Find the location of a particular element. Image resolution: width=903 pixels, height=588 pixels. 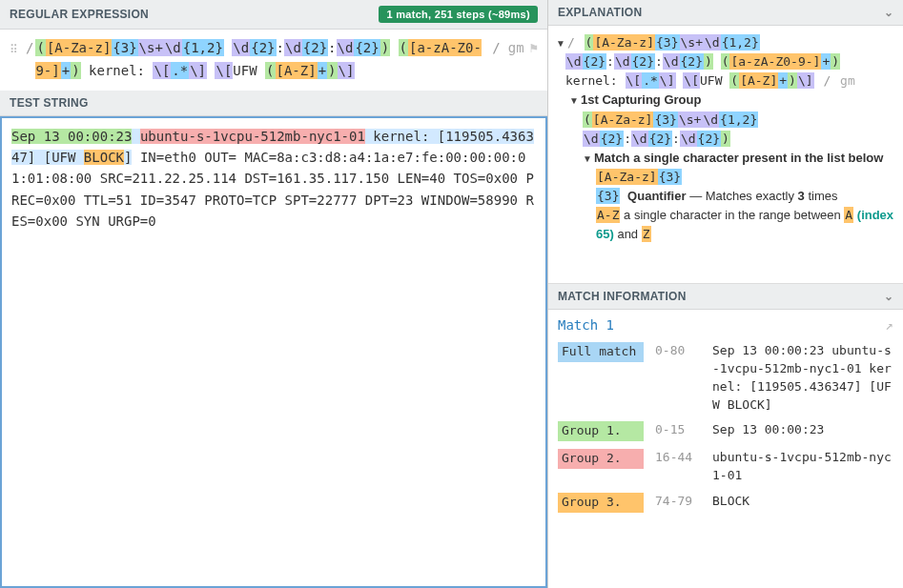

status-badge: 1 match, 251 steps (~89ms) is located at coordinates (458, 14).